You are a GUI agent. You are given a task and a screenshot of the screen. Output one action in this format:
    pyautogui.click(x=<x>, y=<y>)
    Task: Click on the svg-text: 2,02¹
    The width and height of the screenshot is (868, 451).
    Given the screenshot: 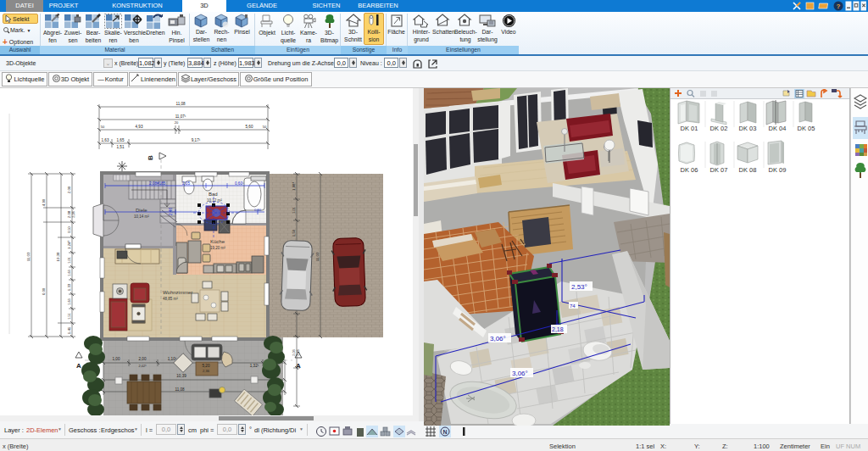 What is the action you would take?
    pyautogui.click(x=142, y=366)
    